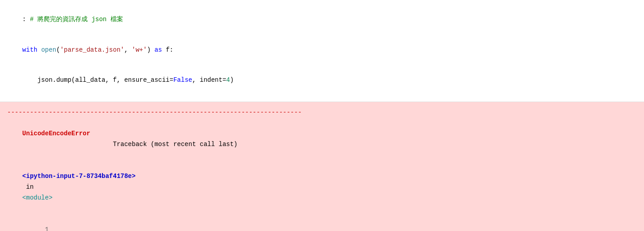  What do you see at coordinates (57, 133) in the screenshot?
I see `error-type: UnicodeEncodeError` at bounding box center [57, 133].